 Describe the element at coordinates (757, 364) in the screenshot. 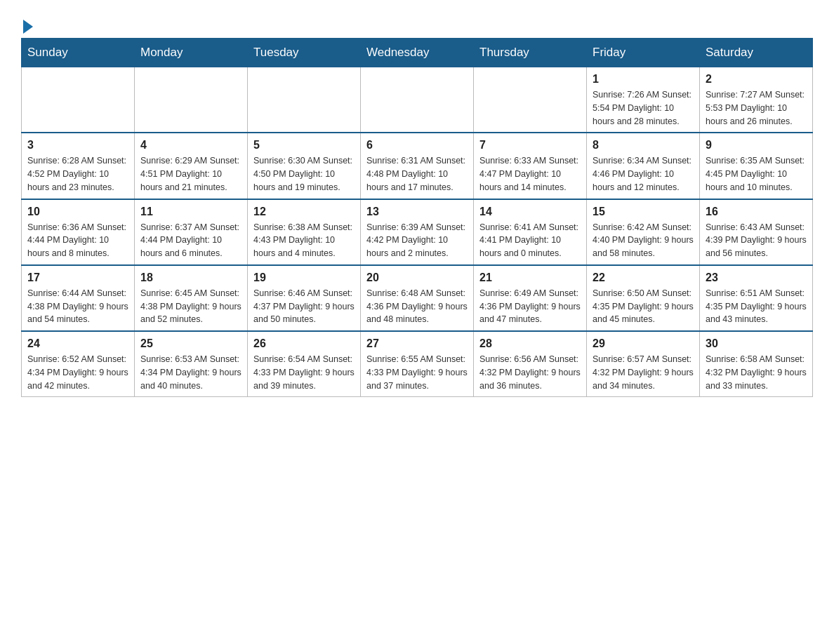

I see `calendar-cell: 30Sunrise: 6:58 AM Sunset: 4:32 PM Dayli…` at that location.